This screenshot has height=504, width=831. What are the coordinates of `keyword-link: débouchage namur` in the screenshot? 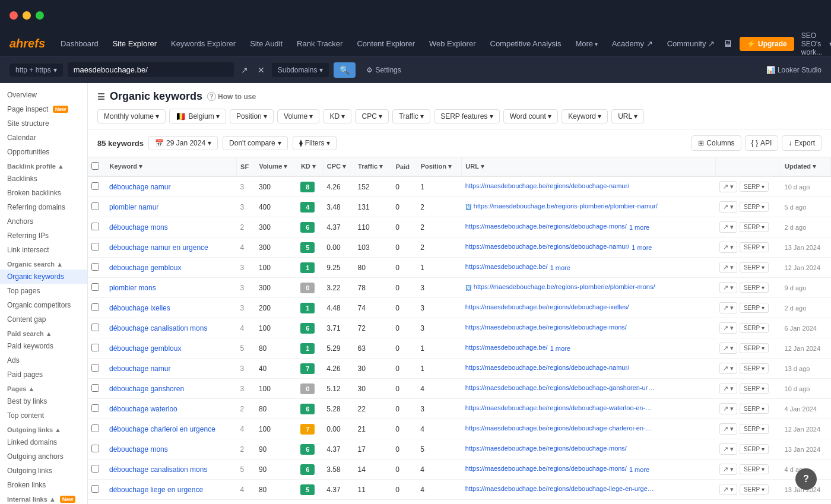 It's located at (140, 187).